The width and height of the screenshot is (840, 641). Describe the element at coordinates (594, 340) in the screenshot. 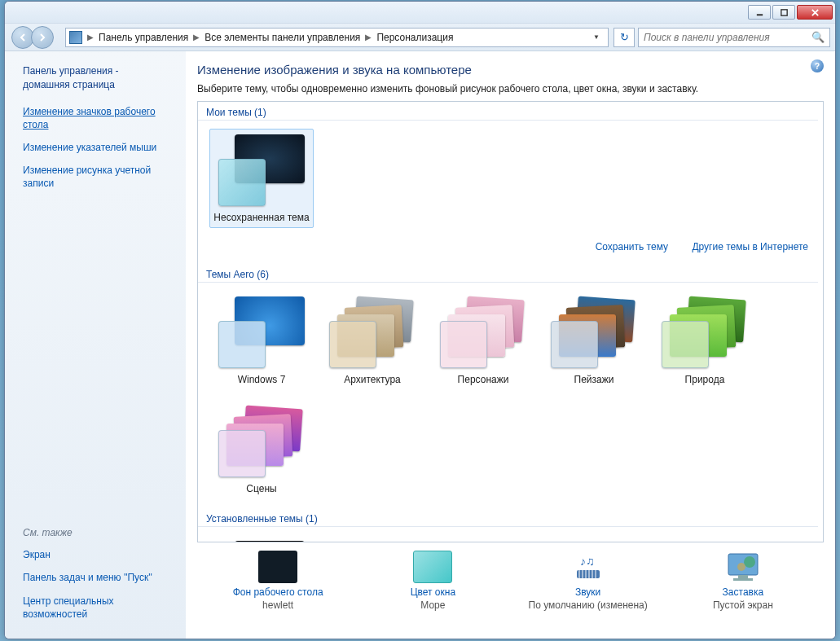

I see `theme-landscapes: Пейзажи` at that location.